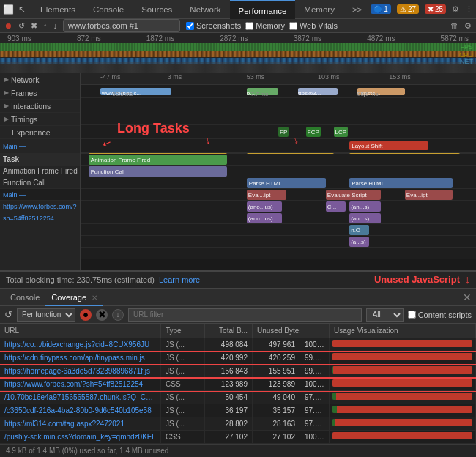 This screenshot has height=457, width=476. What do you see at coordinates (81, 398) in the screenshot?
I see `cell-url: /10.70bc16e4a97156565587.chunk.js?Q_CLIE` at bounding box center [81, 398].